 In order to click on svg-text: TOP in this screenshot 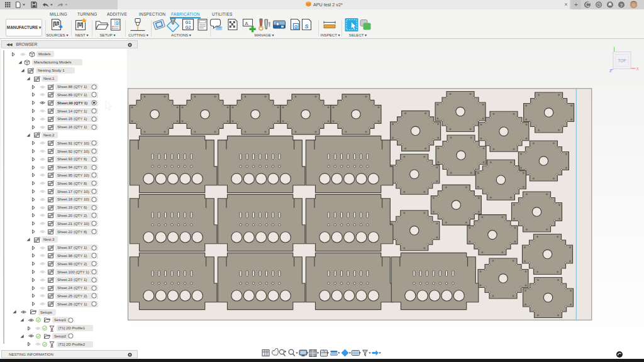, I will do `click(621, 60)`.